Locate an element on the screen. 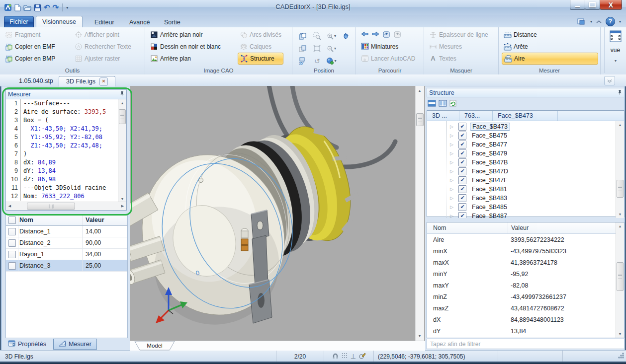  distance-button: Distance is located at coordinates (550, 35).